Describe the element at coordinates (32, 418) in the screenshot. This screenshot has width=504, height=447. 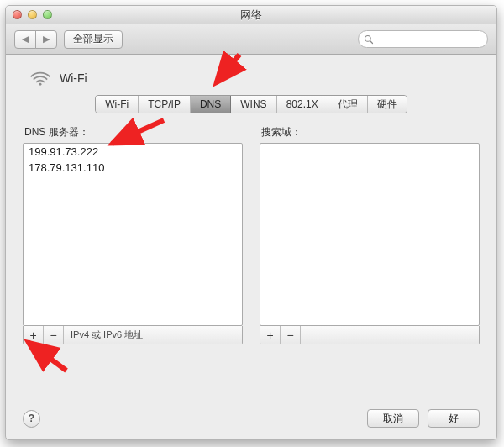
I see `help-button: ?` at that location.